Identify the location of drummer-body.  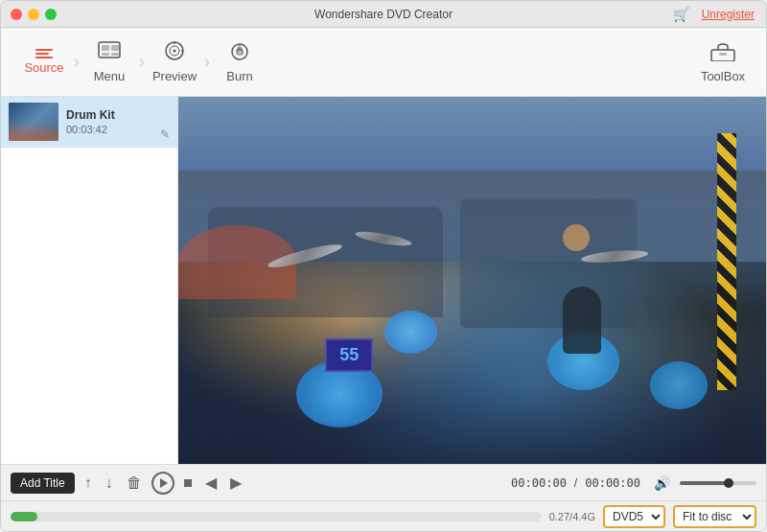
(582, 320).